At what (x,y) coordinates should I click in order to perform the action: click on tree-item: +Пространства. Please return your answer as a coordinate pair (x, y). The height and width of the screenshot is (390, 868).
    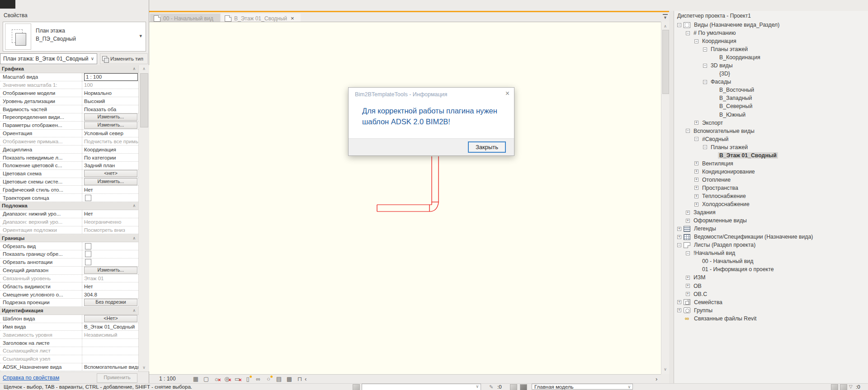
    Looking at the image, I should click on (771, 188).